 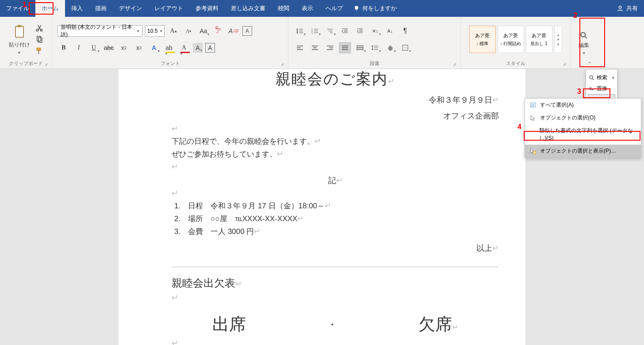 What do you see at coordinates (229, 325) in the screenshot?
I see `doc-attend: 出席` at bounding box center [229, 325].